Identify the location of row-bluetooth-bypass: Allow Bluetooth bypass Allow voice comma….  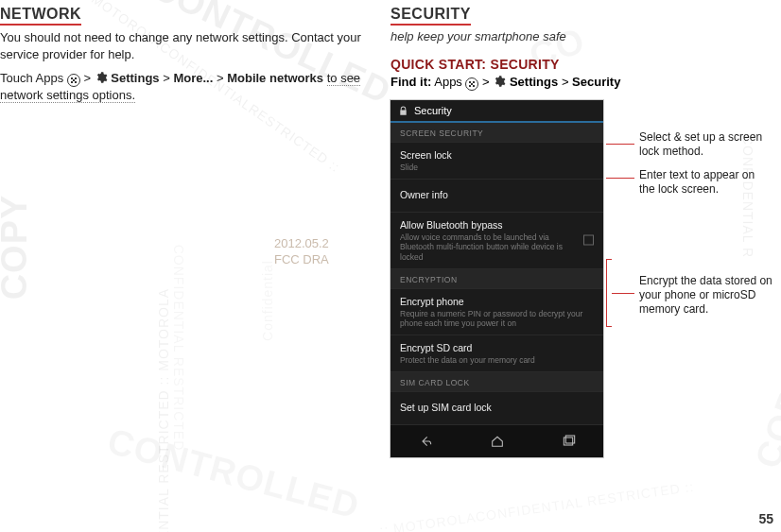
(497, 241).